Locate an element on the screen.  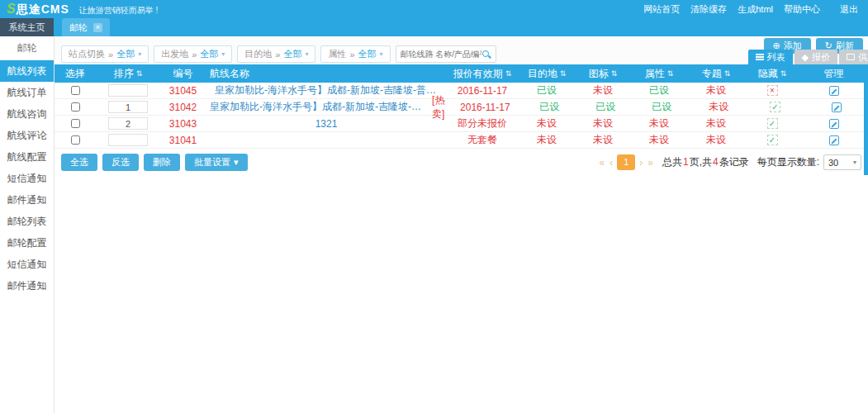
valid-date: 2016-11-17 is located at coordinates (482, 91).